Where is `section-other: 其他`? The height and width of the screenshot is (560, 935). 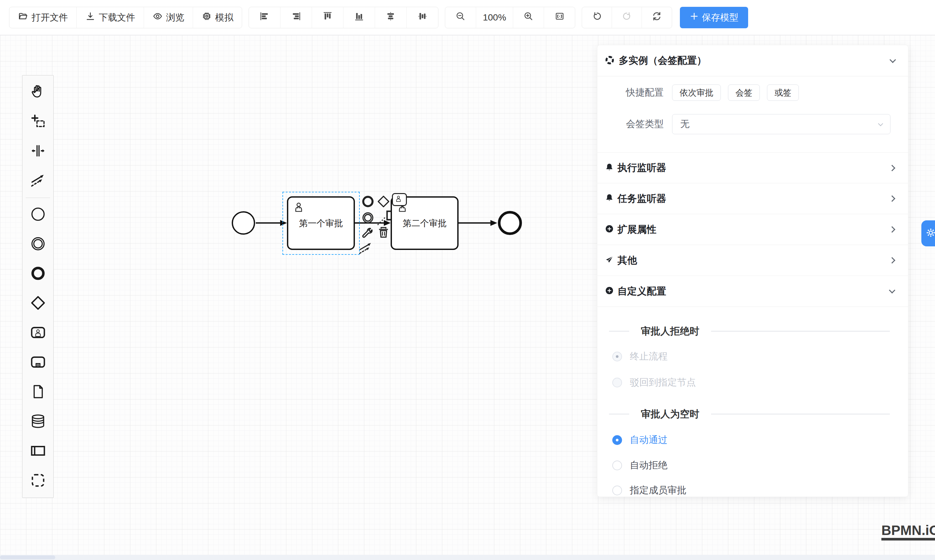
section-other: 其他 is located at coordinates (753, 260).